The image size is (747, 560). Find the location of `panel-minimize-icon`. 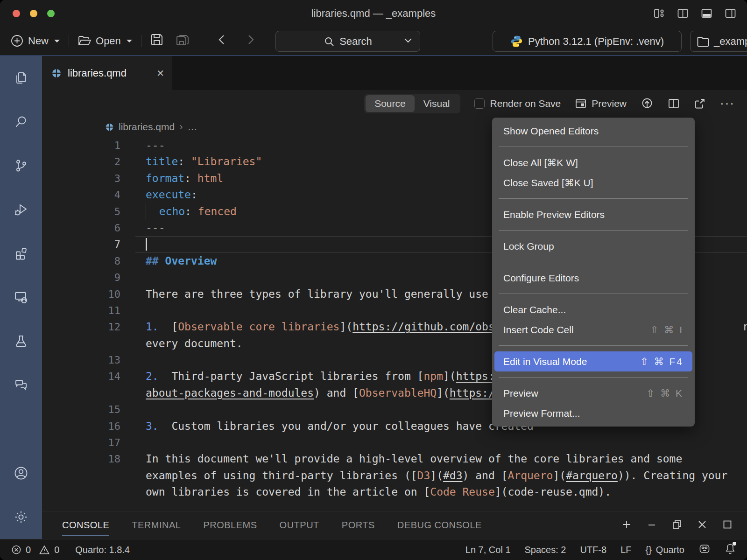

panel-minimize-icon is located at coordinates (652, 525).